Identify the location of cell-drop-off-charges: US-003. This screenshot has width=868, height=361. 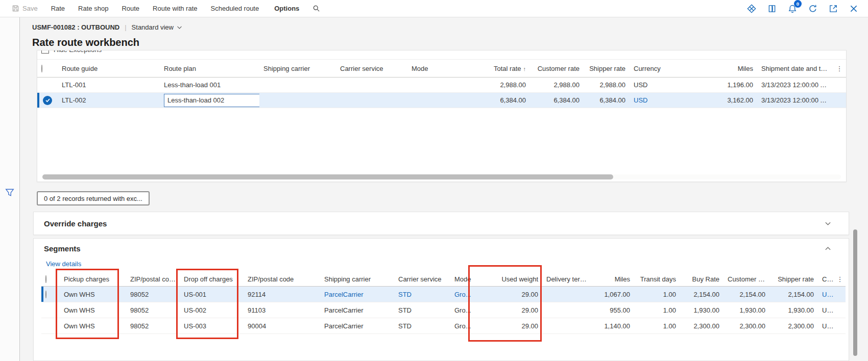
(211, 326).